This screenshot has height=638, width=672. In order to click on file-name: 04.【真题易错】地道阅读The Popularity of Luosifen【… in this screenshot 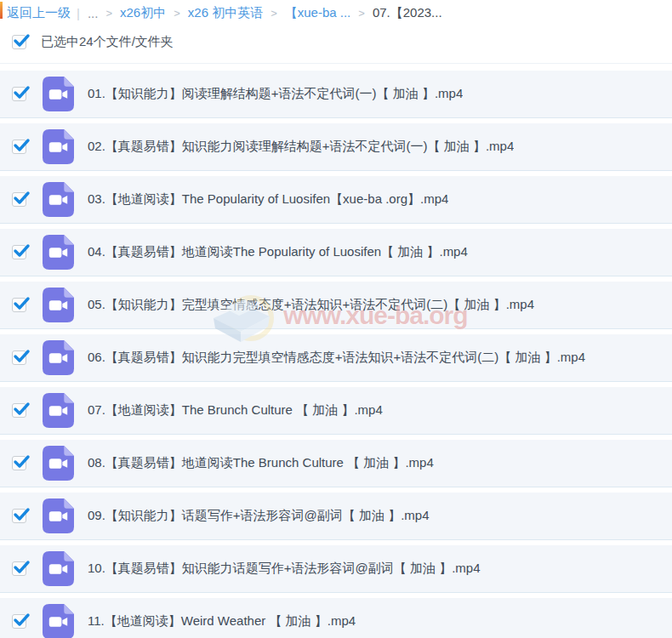, I will do `click(277, 252)`.